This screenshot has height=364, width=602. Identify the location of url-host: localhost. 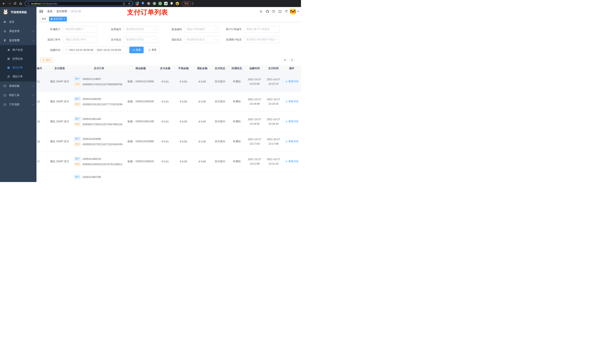
(36, 3).